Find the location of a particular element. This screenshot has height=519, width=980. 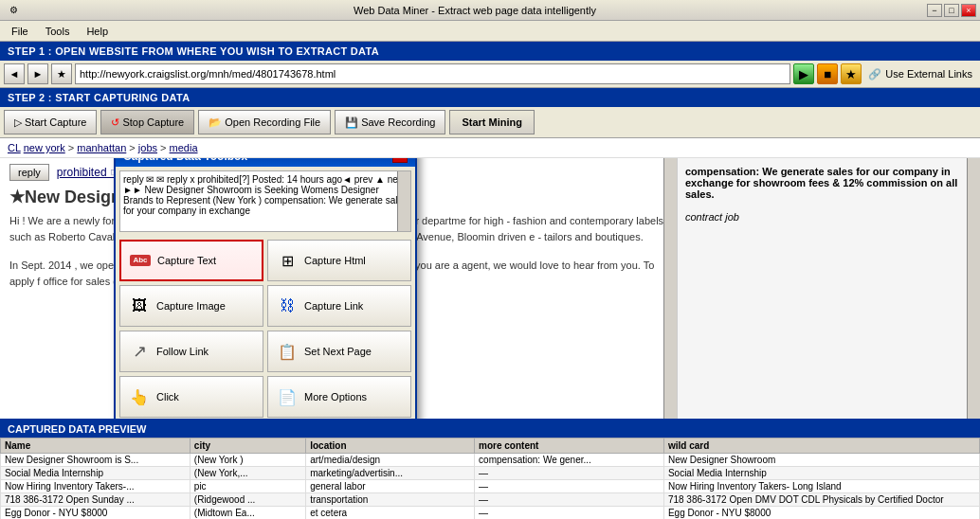

capture-html-icon: ⊞ is located at coordinates (287, 260).